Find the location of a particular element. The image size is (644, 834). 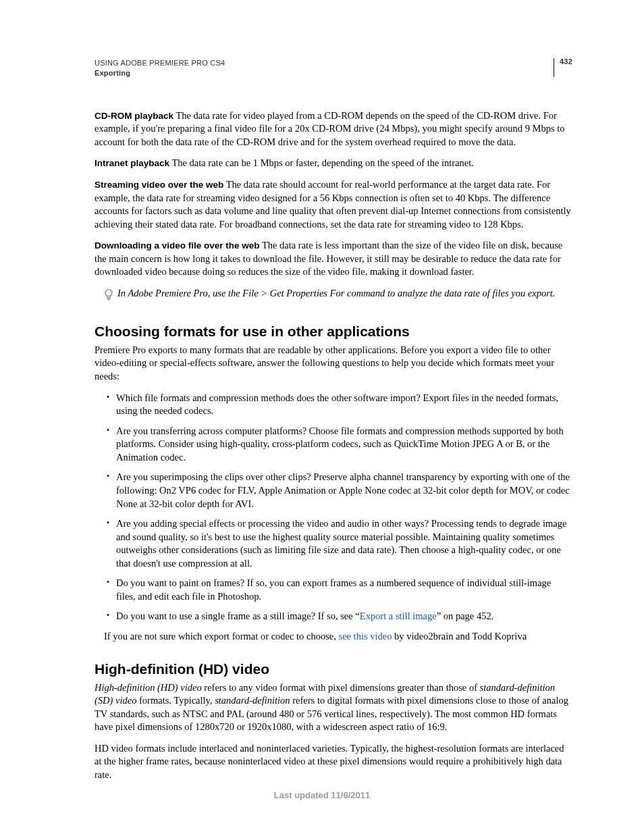

bullet-post: ” on page 452. is located at coordinates (466, 616).